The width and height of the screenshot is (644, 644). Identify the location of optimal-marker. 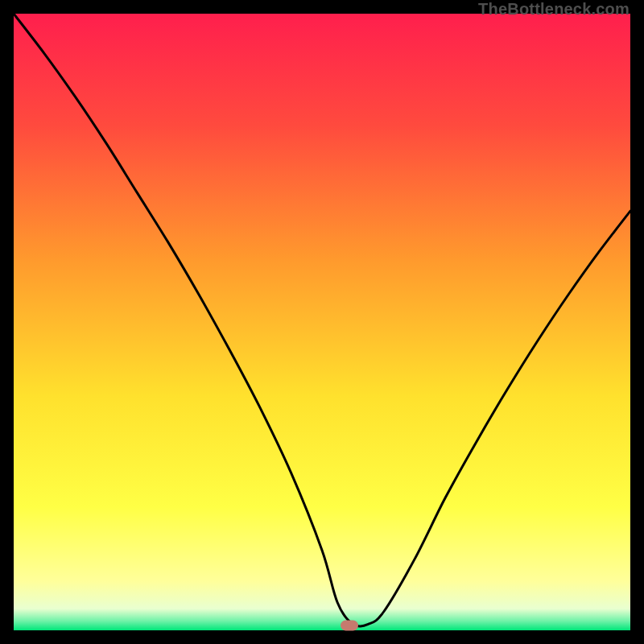
(349, 625).